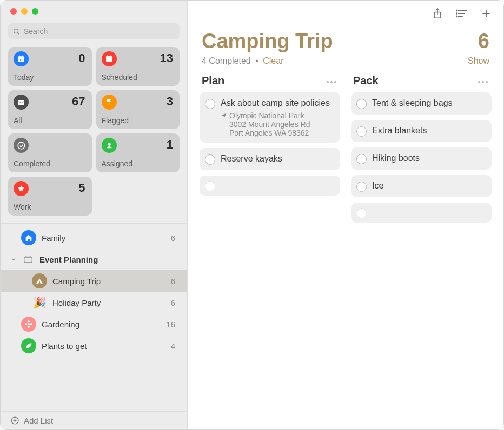 This screenshot has height=430, width=504. What do you see at coordinates (437, 14) in the screenshot?
I see `share-button` at bounding box center [437, 14].